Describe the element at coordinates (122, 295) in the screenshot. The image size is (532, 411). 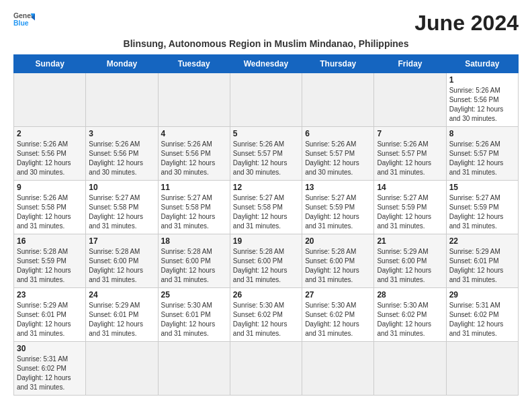
I see `day-number: 24` at that location.